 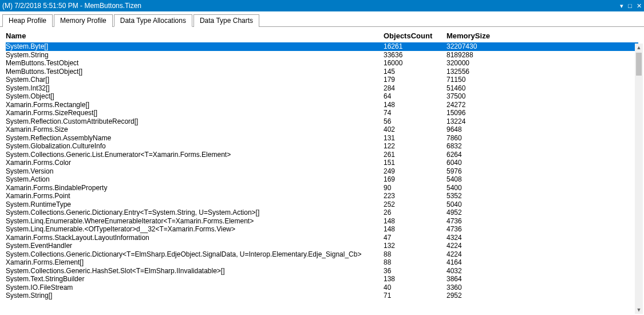 What do you see at coordinates (322, 254) in the screenshot?
I see `table-row: System.Collections.Generic.Dictionary<T=…` at bounding box center [322, 254].